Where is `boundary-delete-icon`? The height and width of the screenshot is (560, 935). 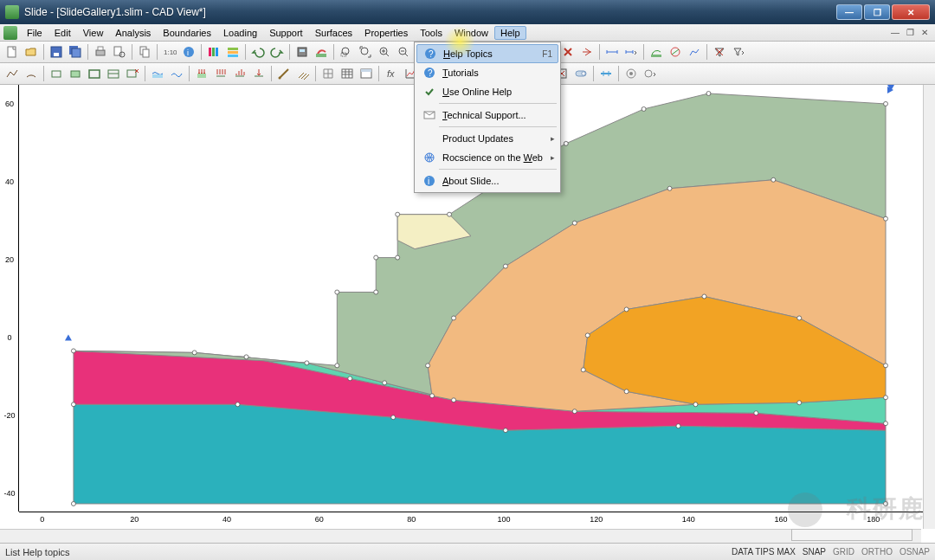 boundary-delete-icon is located at coordinates (132, 74).